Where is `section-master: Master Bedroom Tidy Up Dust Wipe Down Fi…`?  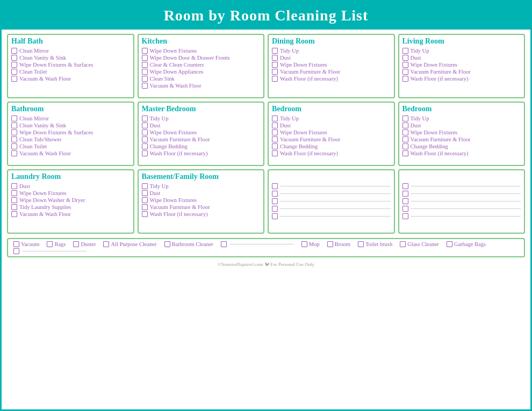 section-master: Master Bedroom Tidy Up Dust Wipe Down Fi… is located at coordinates (201, 134).